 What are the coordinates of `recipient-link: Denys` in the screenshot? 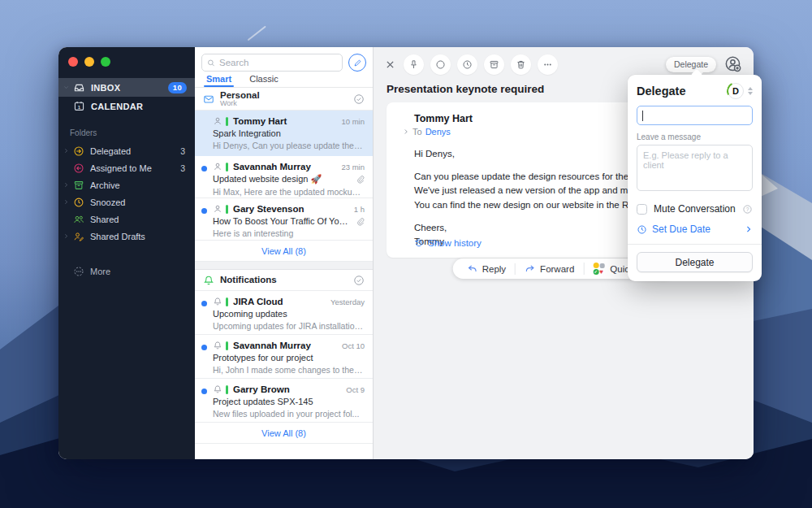 It's located at (438, 132).